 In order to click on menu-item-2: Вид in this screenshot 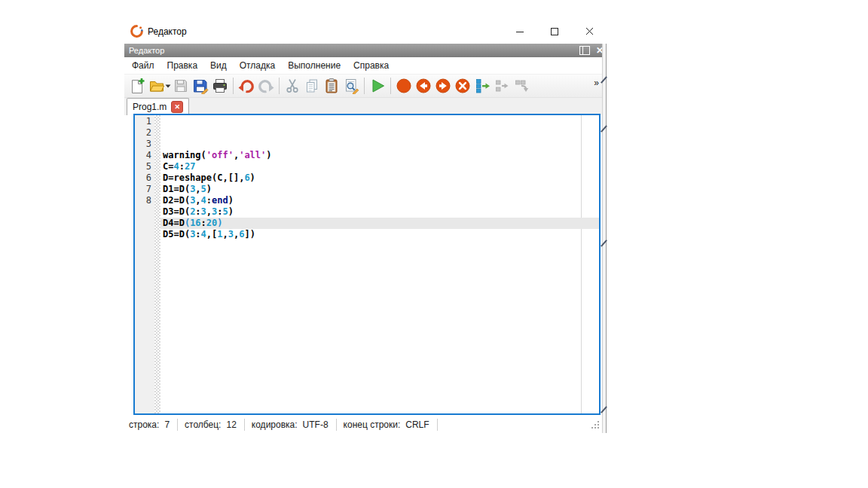, I will do `click(219, 66)`.